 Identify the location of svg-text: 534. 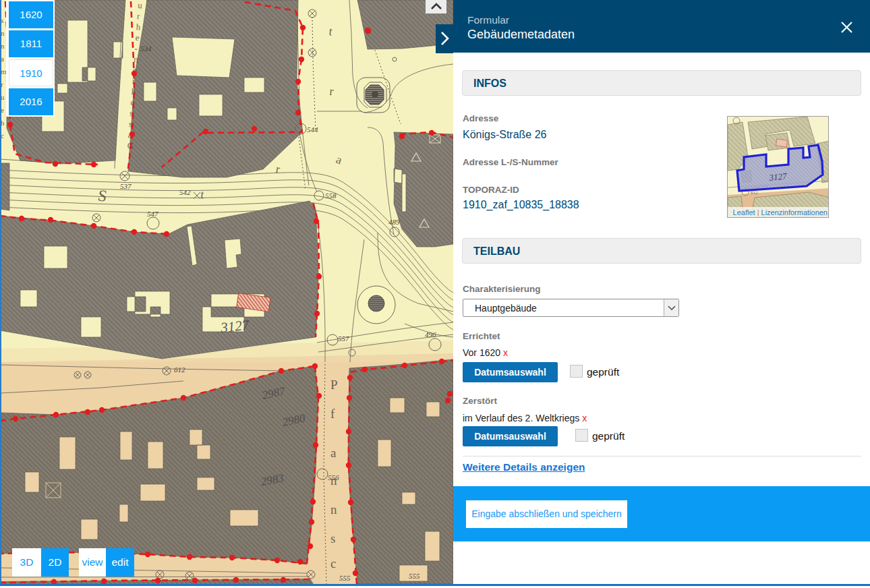
(146, 49).